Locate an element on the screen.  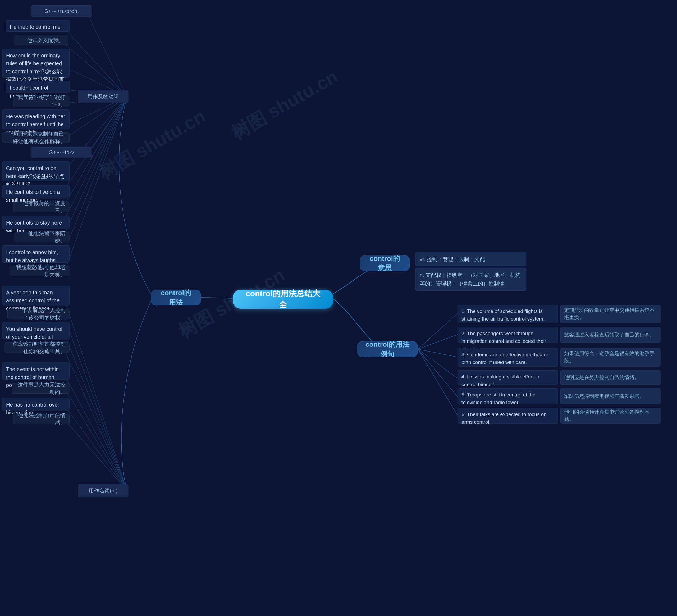
sent-5-zh-text: 军队仍然控制着电视和广播发射塔。 is located at coordinates (604, 396).